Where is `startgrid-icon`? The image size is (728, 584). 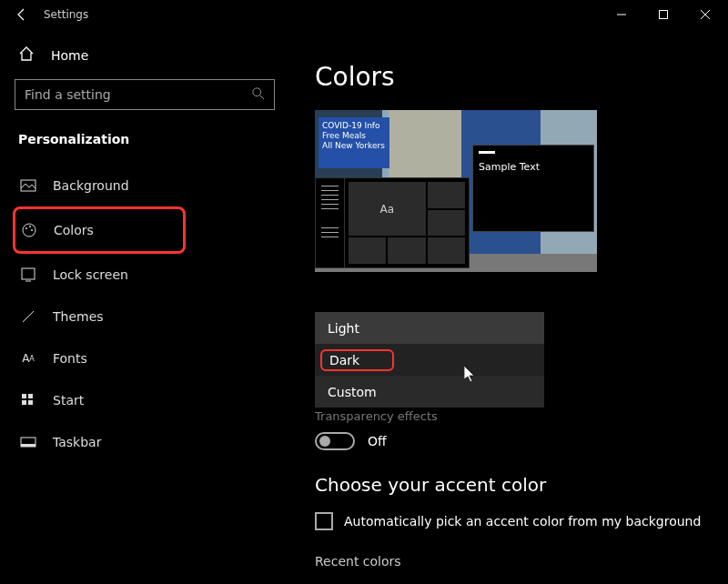 startgrid-icon is located at coordinates (28, 400).